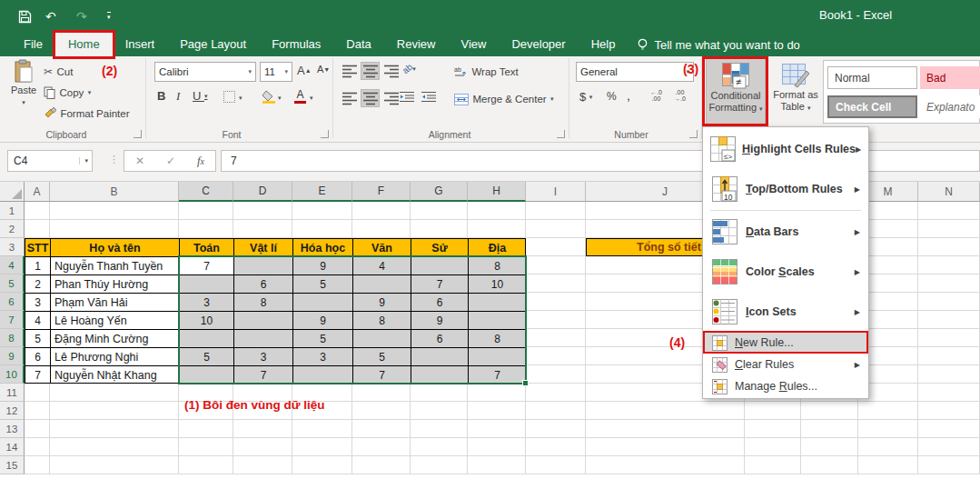  What do you see at coordinates (200, 96) in the screenshot?
I see `underline-button: U ▾` at bounding box center [200, 96].